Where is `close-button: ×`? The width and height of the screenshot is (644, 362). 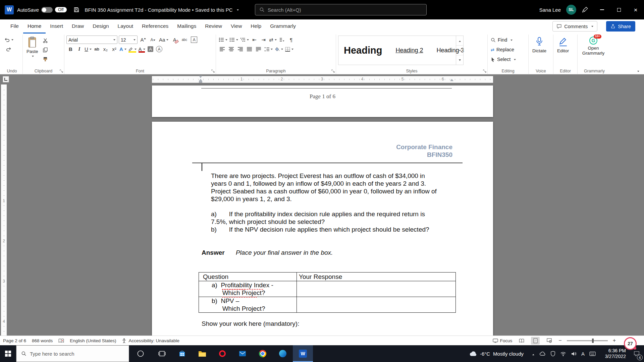 close-button: × is located at coordinates (636, 10).